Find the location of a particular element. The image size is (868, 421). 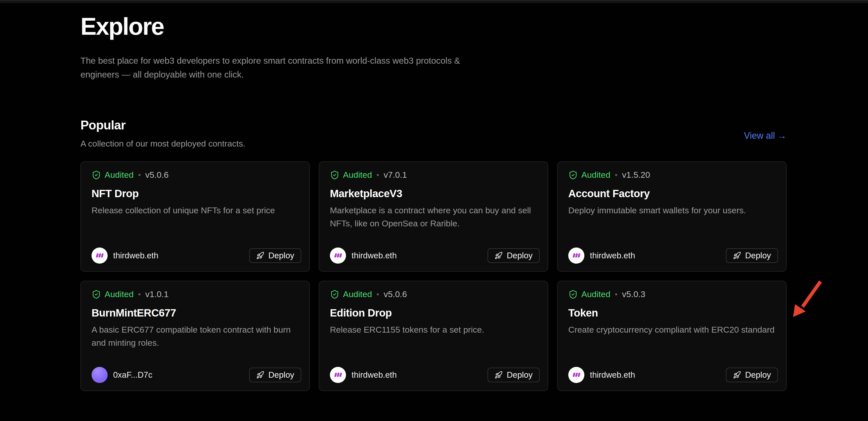

badge-row: Audited • v1.0.1 is located at coordinates (130, 294).